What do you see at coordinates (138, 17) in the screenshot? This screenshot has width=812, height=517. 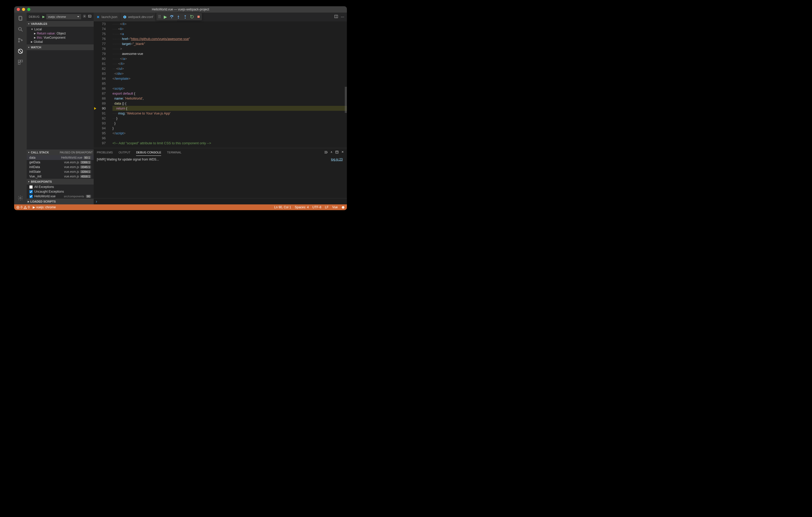 I see `tab-webpack-conf: webpack.dev.conf` at bounding box center [138, 17].